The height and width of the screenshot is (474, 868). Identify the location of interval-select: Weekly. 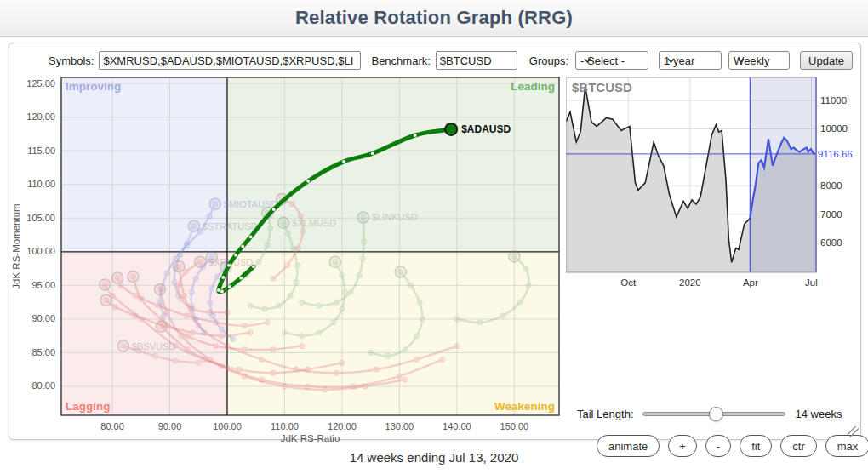
(759, 60).